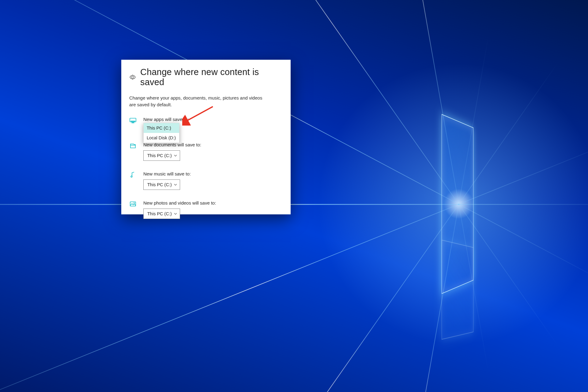 This screenshot has height=392, width=588. Describe the element at coordinates (206, 151) in the screenshot. I see `setting-group-documents: New documents will save to: This PC (C:)` at that location.